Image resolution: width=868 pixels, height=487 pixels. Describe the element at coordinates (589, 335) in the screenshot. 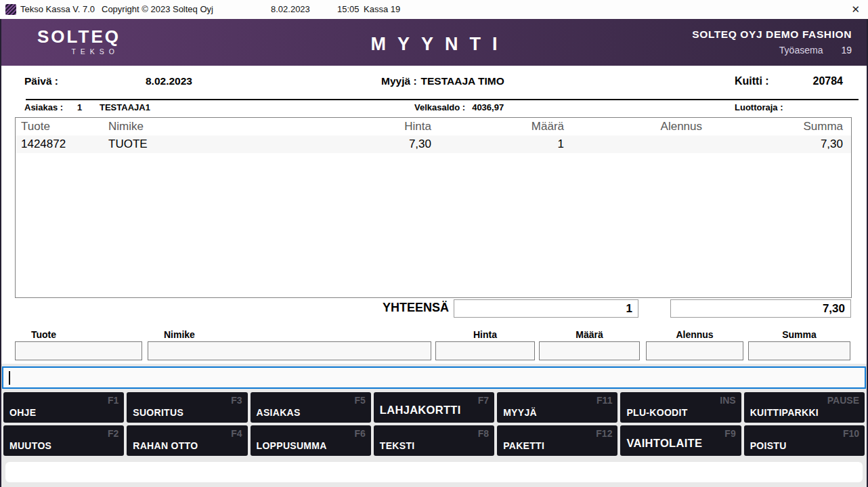

I see `entry-label-maara: Määrä` at that location.